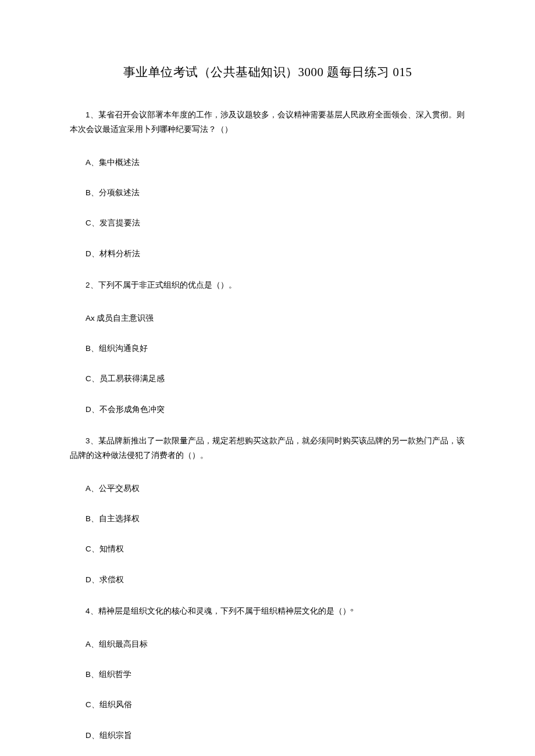 The image size is (535, 756). I want to click on title-number: 3000, so click(311, 72).